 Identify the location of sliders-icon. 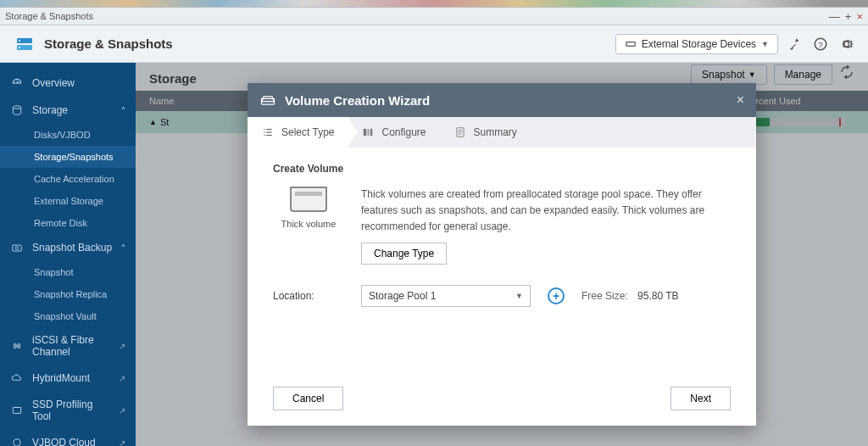
(368, 132).